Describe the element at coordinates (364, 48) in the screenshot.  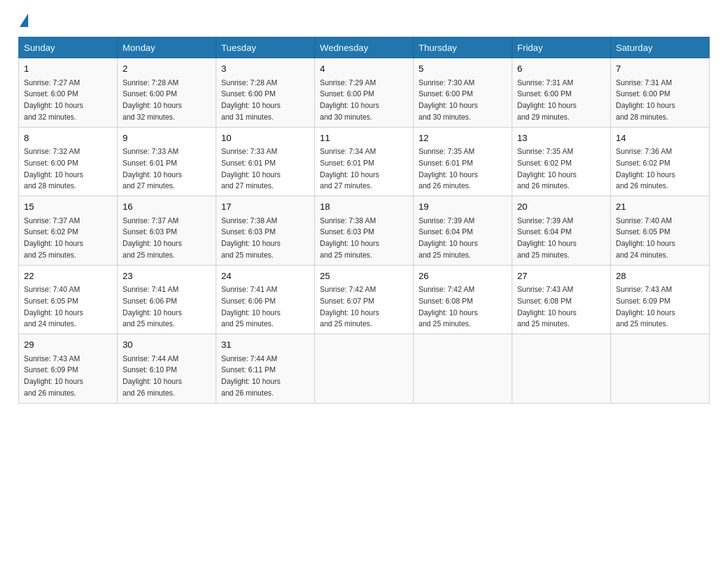
I see `calendar-header-row: SundayMondayTuesdayWednesdayThursdayFrid…` at that location.